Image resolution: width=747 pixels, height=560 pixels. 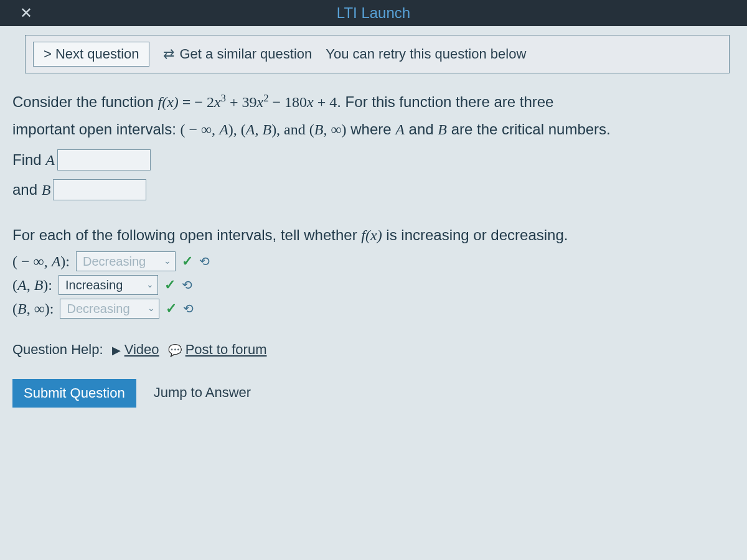 What do you see at coordinates (476, 235) in the screenshot?
I see `section-prompt-b: is increasing or decreasing.` at bounding box center [476, 235].